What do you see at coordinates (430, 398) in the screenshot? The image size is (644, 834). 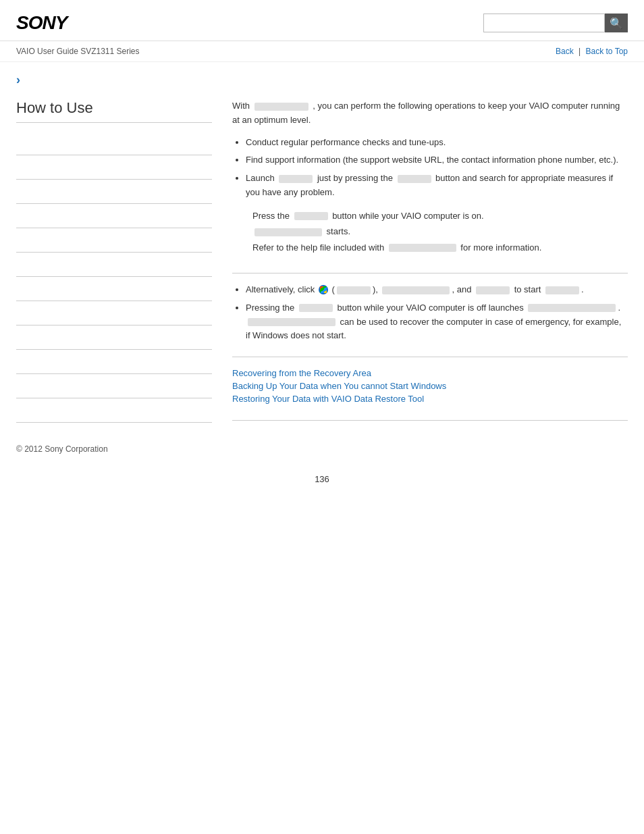 I see `link-restoring: Restoring Your Data with VAIO Data Resto…` at bounding box center [430, 398].